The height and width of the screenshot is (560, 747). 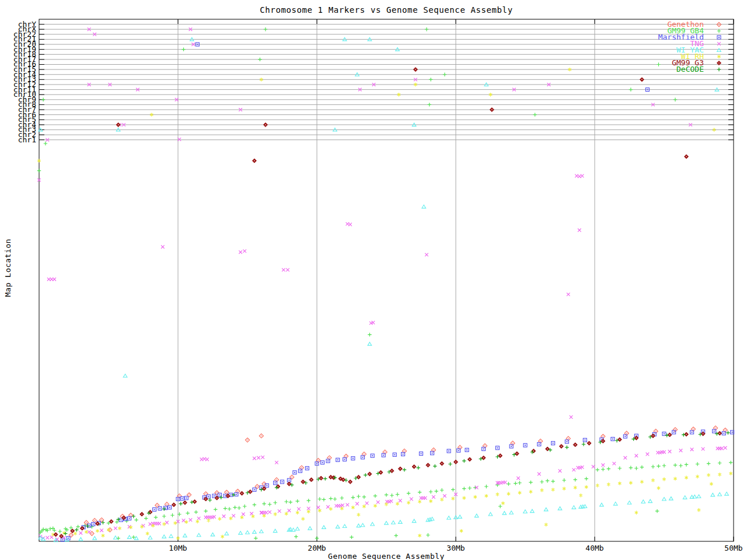 I want to click on chromosome-label: chrY, so click(x=27, y=24).